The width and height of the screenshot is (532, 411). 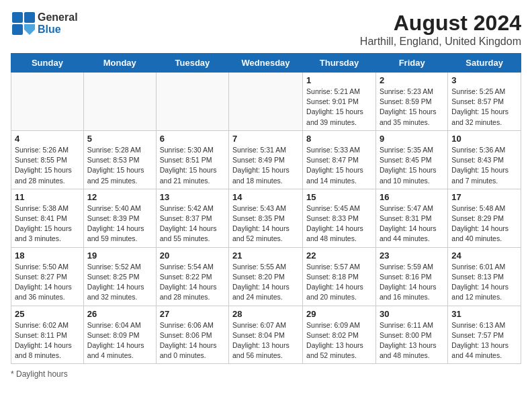 What do you see at coordinates (47, 314) in the screenshot?
I see `date-number: 25` at bounding box center [47, 314].